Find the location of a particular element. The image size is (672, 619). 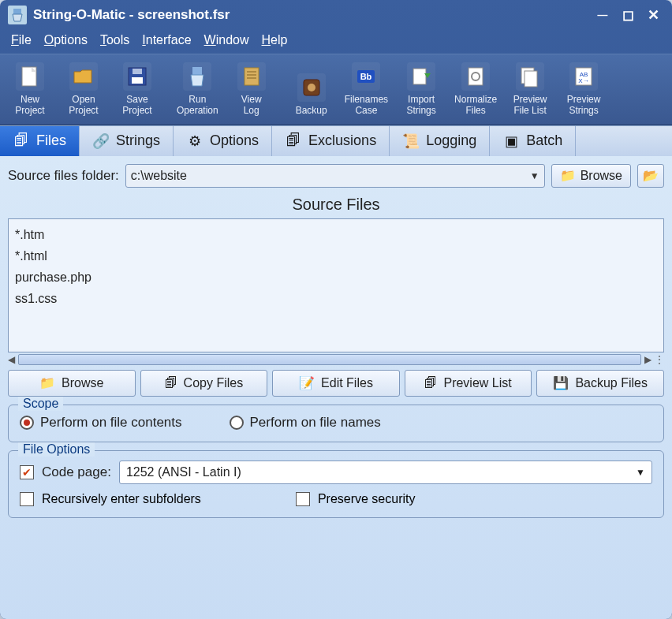

app-icon is located at coordinates (17, 15).